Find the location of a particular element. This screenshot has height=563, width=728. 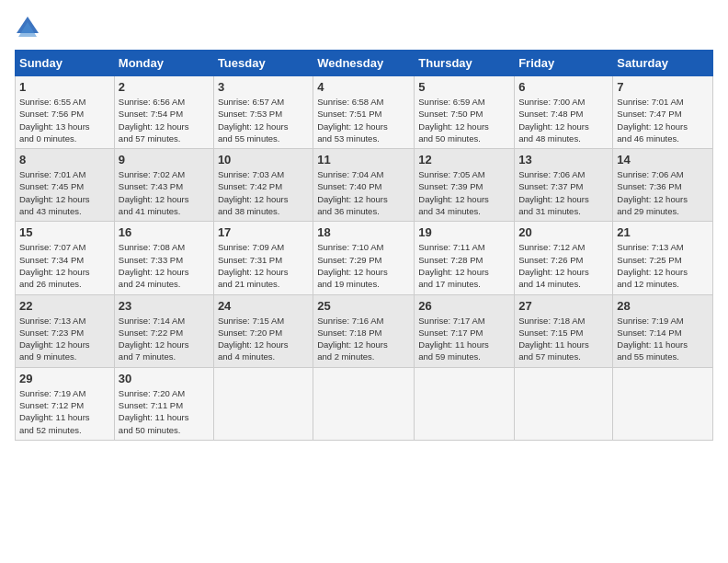

day-cell: 26Sunrise: 7:17 AM Sunset: 7:17 PM Dayli… is located at coordinates (465, 331).